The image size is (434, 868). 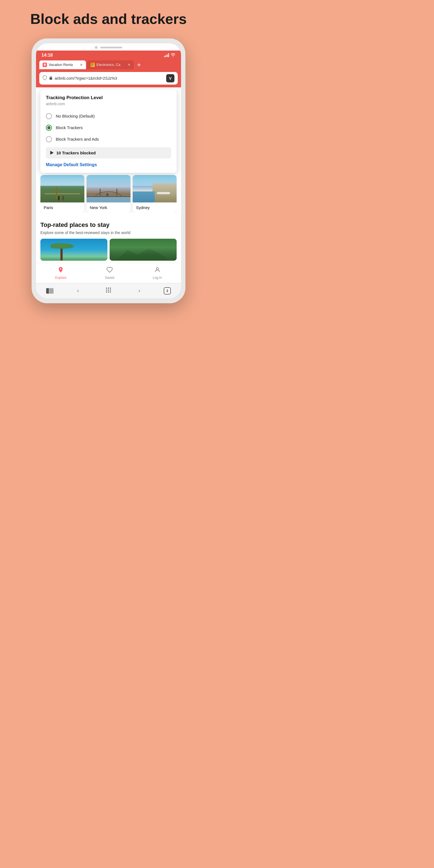 I want to click on signal-icon, so click(x=166, y=55).